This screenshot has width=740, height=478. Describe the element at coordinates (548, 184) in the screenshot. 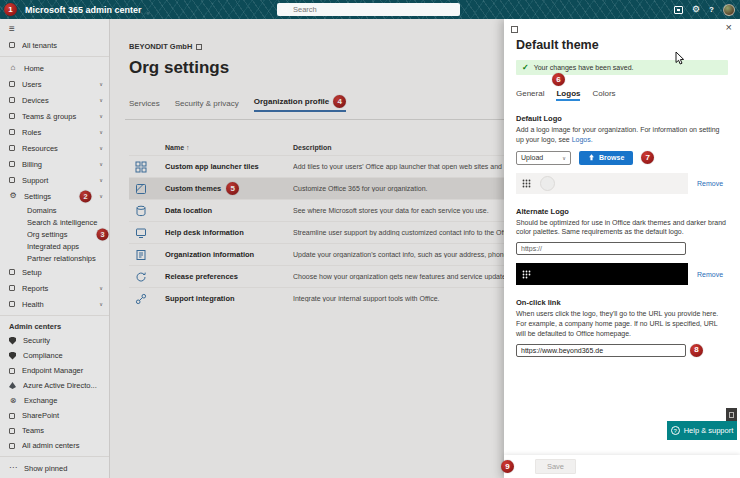

I see `uploaded-logo-thumbnail` at that location.